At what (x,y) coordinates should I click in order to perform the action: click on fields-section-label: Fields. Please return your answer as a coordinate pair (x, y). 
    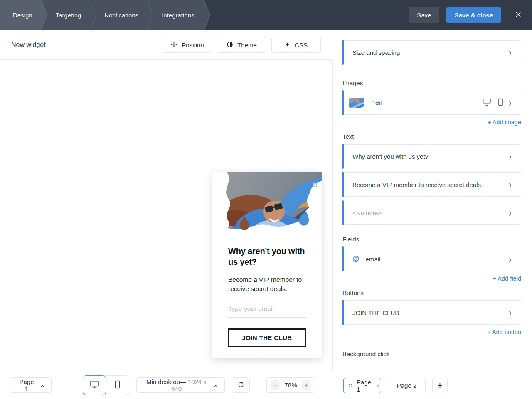
    Looking at the image, I should click on (432, 239).